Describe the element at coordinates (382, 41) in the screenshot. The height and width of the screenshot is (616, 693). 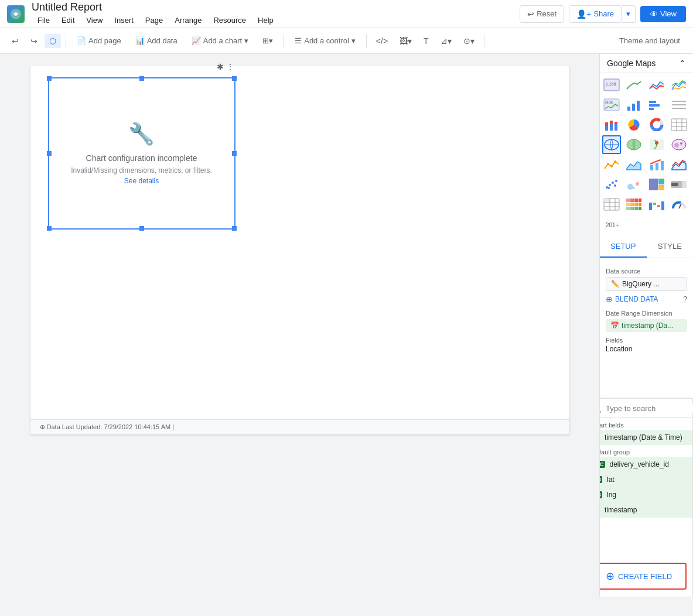
I see `embed-button: </>` at that location.